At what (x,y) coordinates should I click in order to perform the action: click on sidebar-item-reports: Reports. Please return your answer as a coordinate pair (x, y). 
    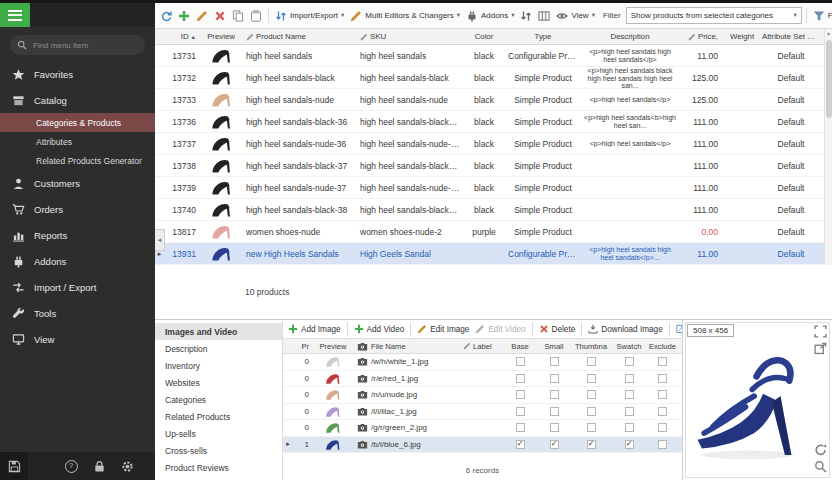
    Looking at the image, I should click on (78, 235).